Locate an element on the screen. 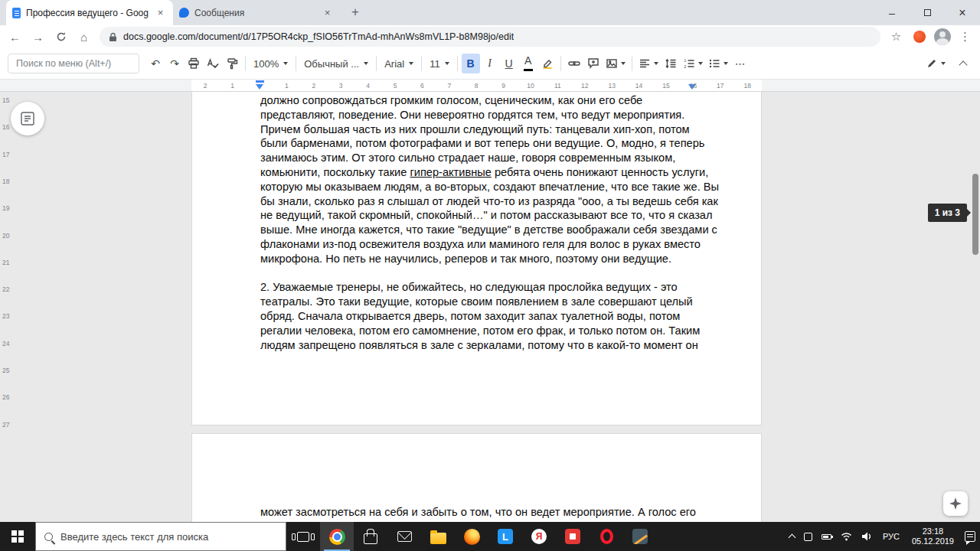 This screenshot has width=980, height=551. bulleted-list-button is located at coordinates (718, 64).